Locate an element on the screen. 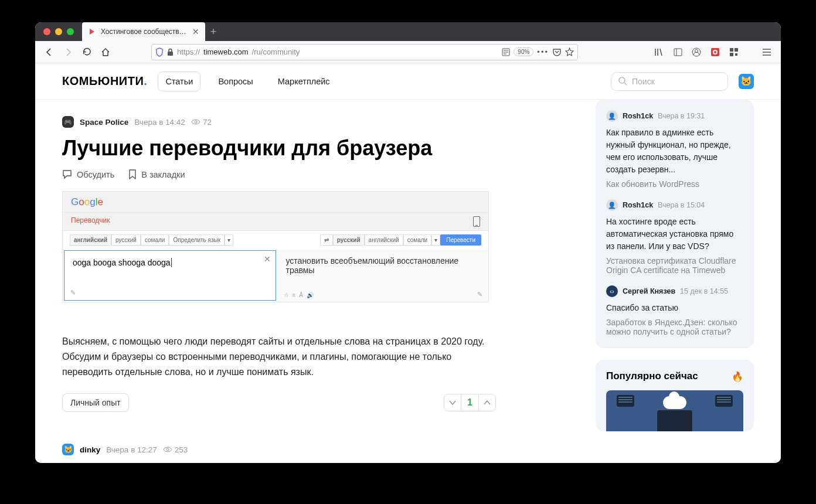 The width and height of the screenshot is (816, 504). google-logo: Google is located at coordinates (87, 202).